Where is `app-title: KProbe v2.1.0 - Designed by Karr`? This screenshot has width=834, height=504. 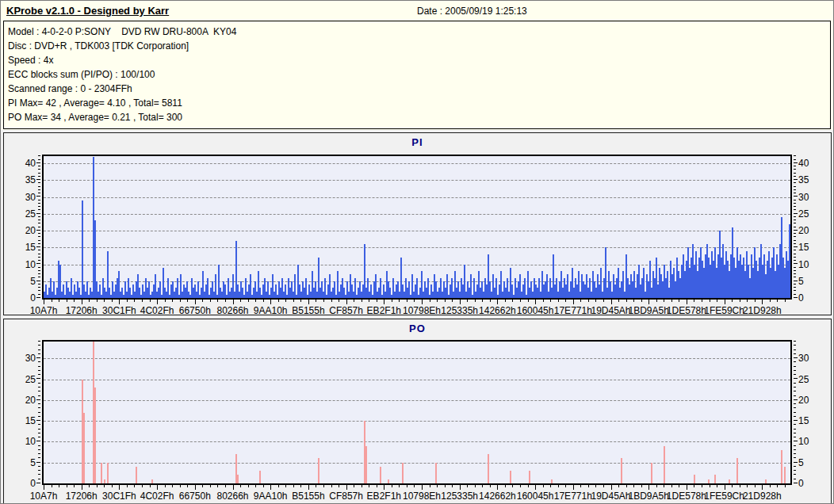 app-title: KProbe v2.1.0 - Designed by Karr is located at coordinates (87, 11).